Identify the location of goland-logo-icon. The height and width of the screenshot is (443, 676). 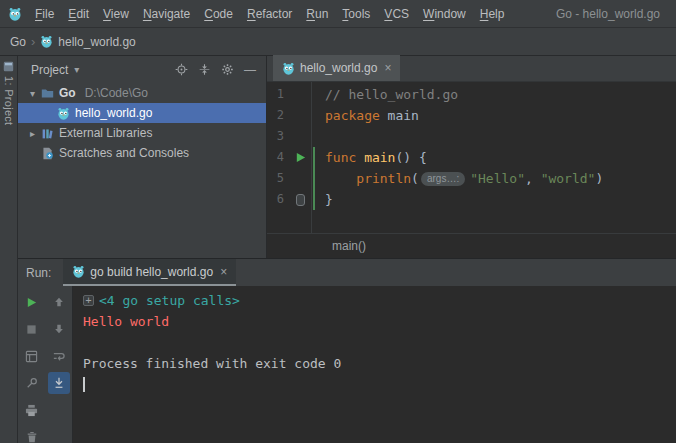
(15, 14).